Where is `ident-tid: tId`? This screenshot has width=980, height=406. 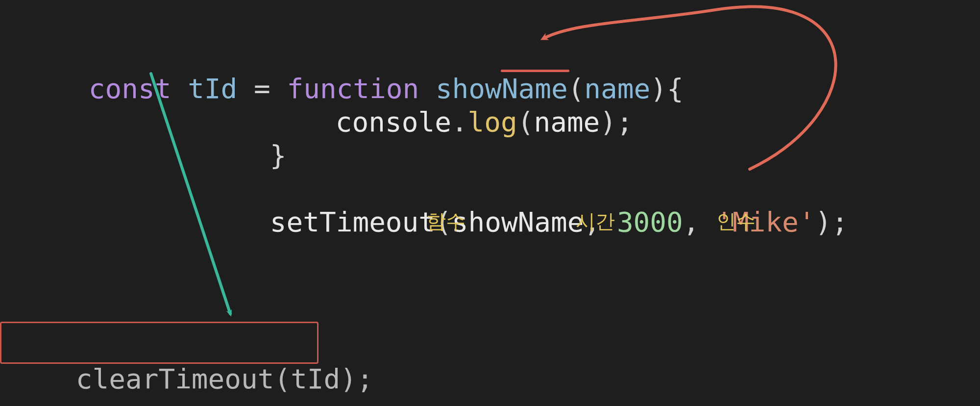 ident-tid: tId is located at coordinates (213, 88).